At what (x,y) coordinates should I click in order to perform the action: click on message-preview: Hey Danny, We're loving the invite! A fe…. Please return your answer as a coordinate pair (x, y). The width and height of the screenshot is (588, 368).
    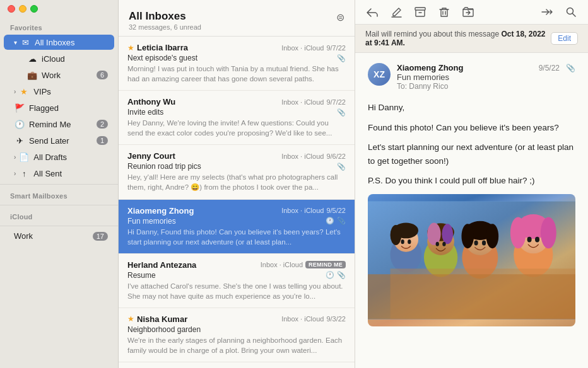
    Looking at the image, I should click on (237, 128).